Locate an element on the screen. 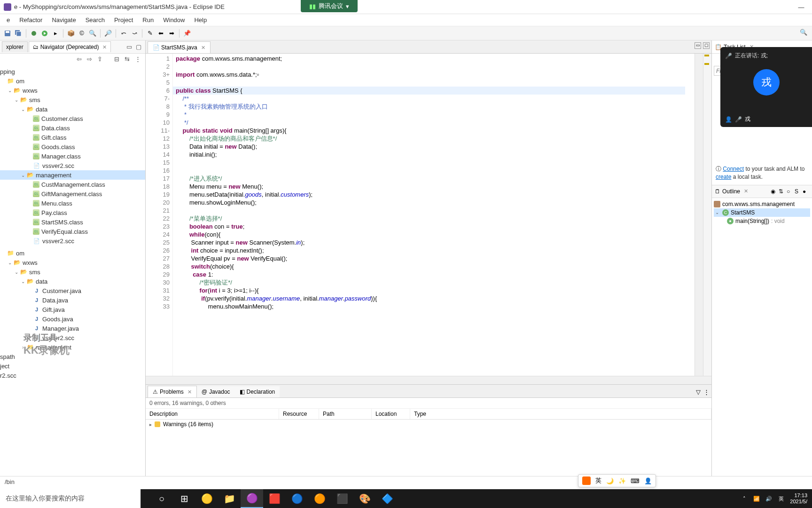 The image size is (812, 508). col-type: Type is located at coordinates (561, 414).